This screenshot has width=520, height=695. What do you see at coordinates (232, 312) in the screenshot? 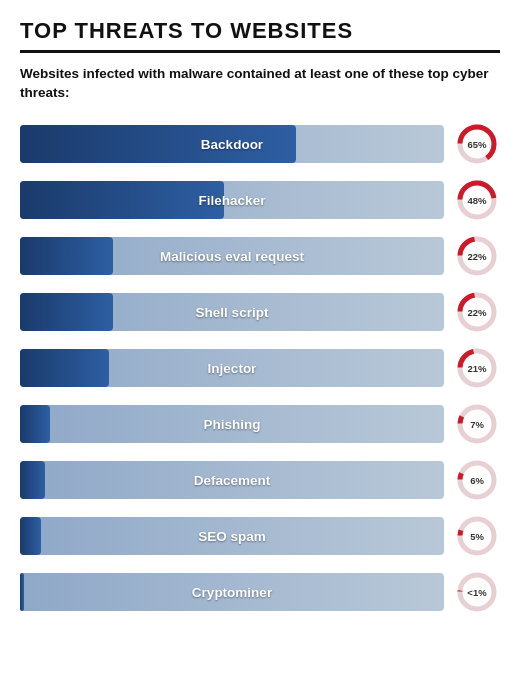
I see `bar-container: Shell script` at bounding box center [232, 312].